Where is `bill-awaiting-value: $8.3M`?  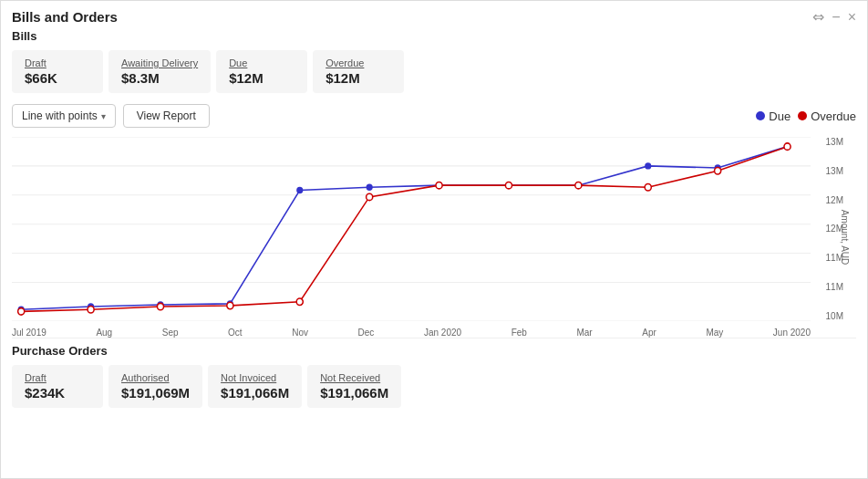
bill-awaiting-value: $8.3M is located at coordinates (160, 78).